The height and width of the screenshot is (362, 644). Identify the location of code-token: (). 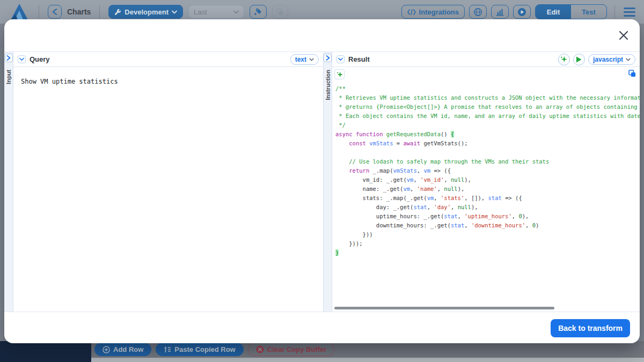
(445, 134).